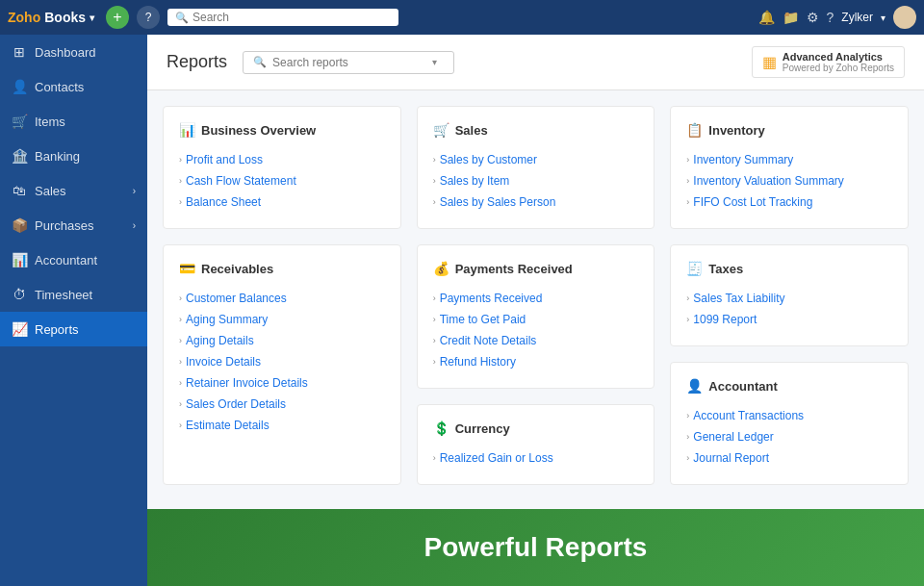 The height and width of the screenshot is (586, 924). Describe the element at coordinates (182, 17) in the screenshot. I see `search-icon: 🔍` at that location.